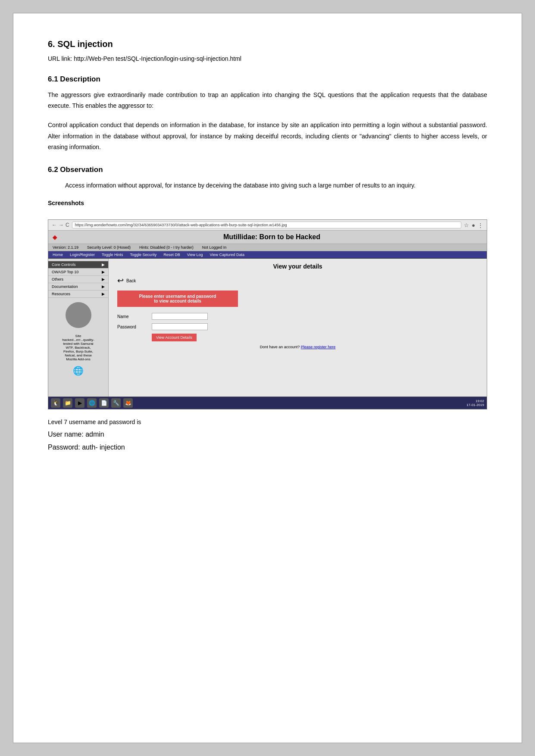  Describe the element at coordinates (113, 255) in the screenshot. I see `nav-hints: Toggle Hints` at that location.